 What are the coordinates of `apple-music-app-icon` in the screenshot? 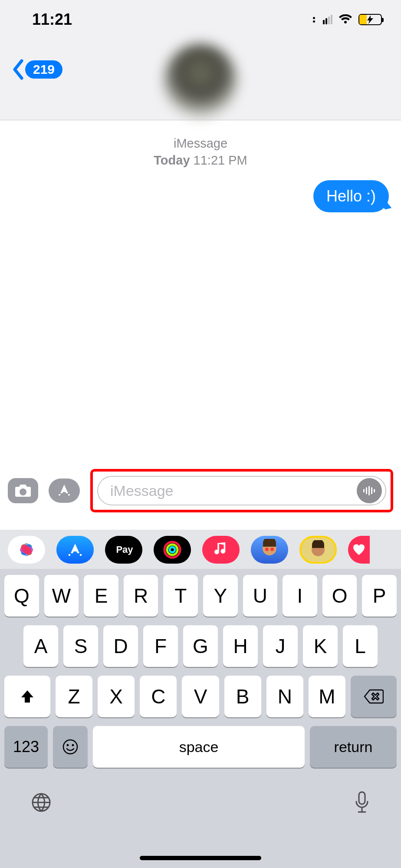 It's located at (221, 550).